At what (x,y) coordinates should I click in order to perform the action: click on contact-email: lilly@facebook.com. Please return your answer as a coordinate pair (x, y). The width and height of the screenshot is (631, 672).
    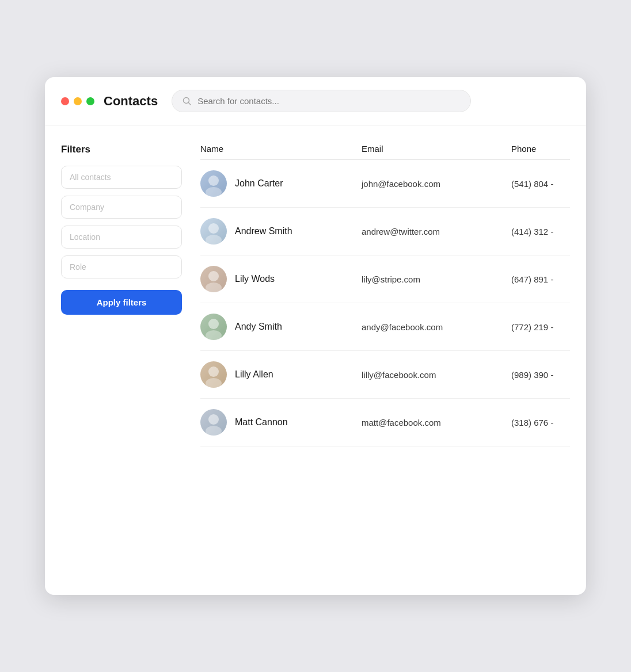
    Looking at the image, I should click on (436, 375).